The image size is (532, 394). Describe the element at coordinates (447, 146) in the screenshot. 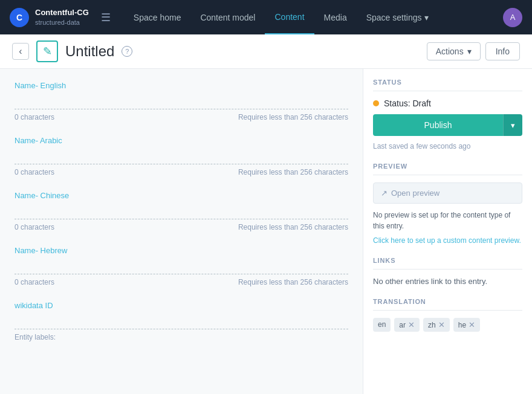

I see `last-saved: Last saved a few seconds ago` at that location.